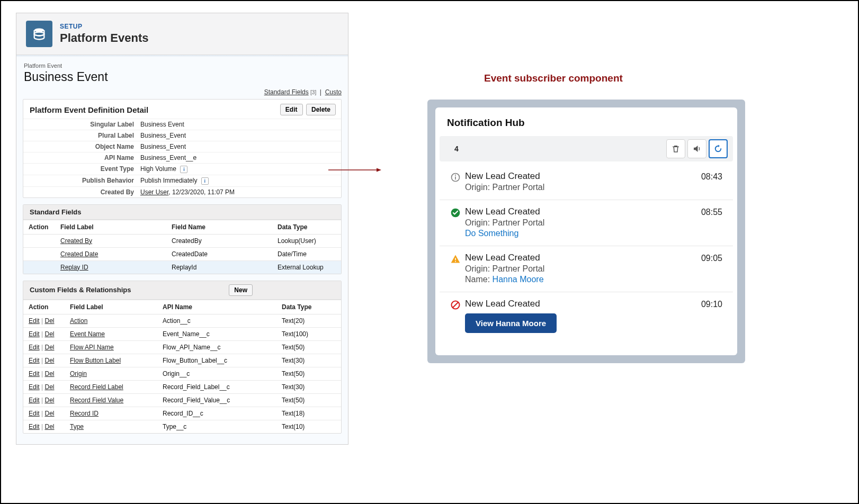 The height and width of the screenshot is (504, 859). Describe the element at coordinates (219, 227) in the screenshot. I see `column-header: Field Name` at that location.